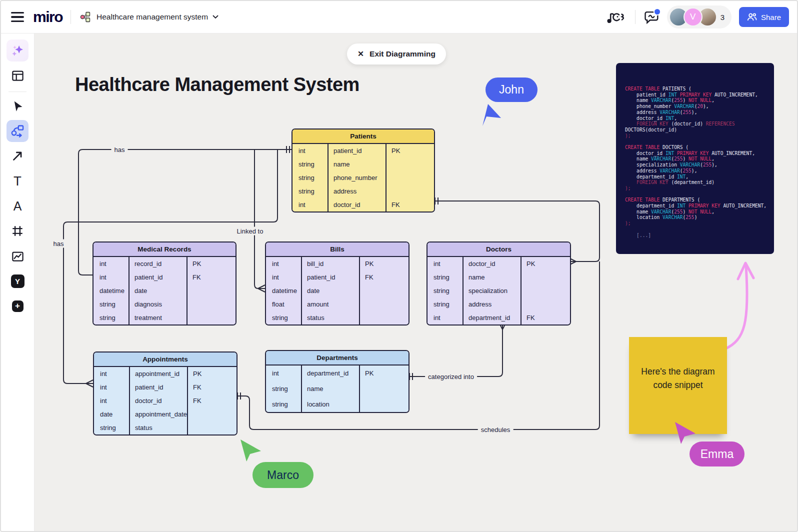 This screenshot has width=798, height=532. I want to click on text-tool-icon: T, so click(18, 181).